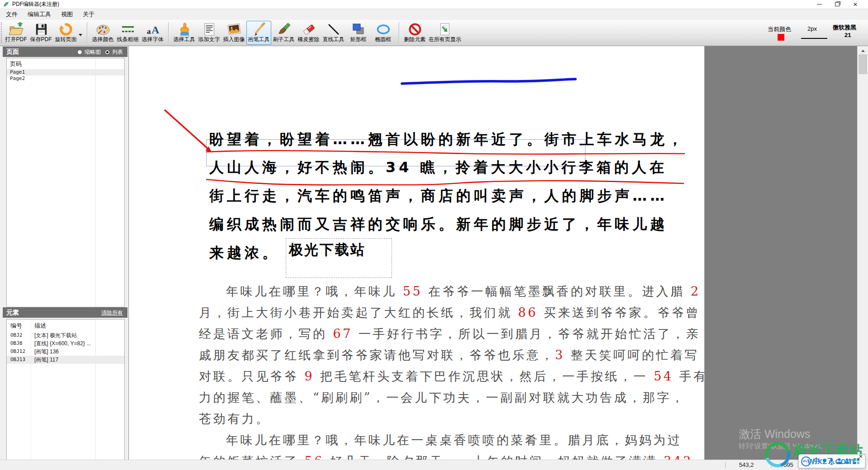 This screenshot has width=868, height=470. Describe the element at coordinates (442, 398) in the screenshot. I see `doc-serif-line: 力的握笔、蘸墨、“刷刷刷”，一会儿下功夫，一副副对联就大功告成，那字，` at that location.